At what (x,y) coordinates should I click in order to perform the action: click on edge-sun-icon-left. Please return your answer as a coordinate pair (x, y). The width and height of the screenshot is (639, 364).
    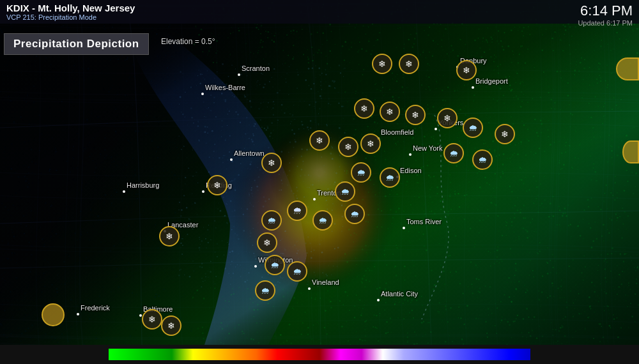
    Looking at the image, I should click on (53, 315).